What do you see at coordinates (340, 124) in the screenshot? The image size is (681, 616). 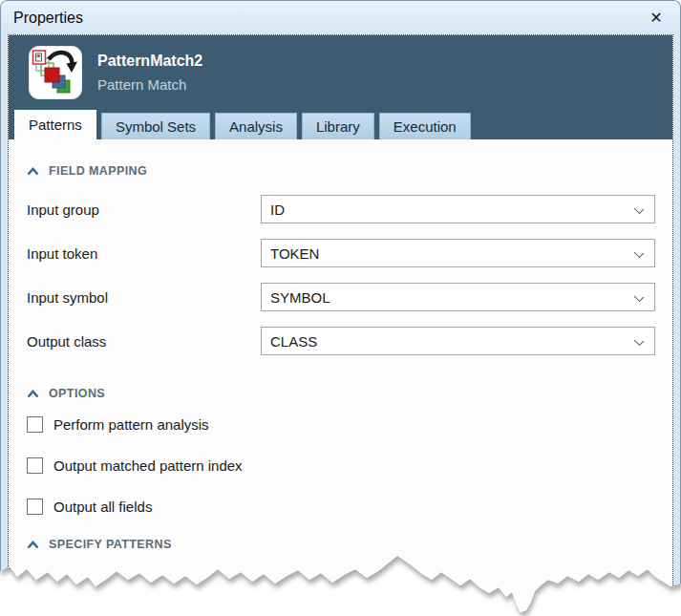 I see `tabstrip: Patterns Symbol Sets Analysis Library Ex…` at bounding box center [340, 124].